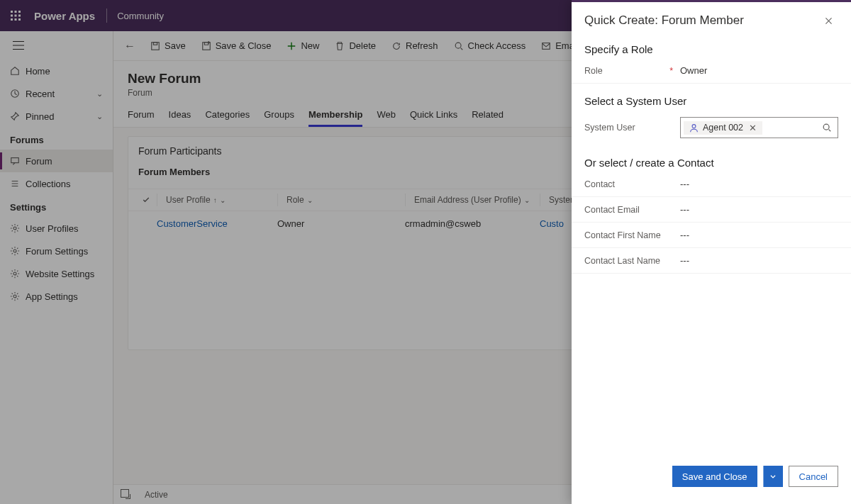 This screenshot has height=504, width=851. I want to click on section-contact: Or select / create a Contact, so click(711, 159).